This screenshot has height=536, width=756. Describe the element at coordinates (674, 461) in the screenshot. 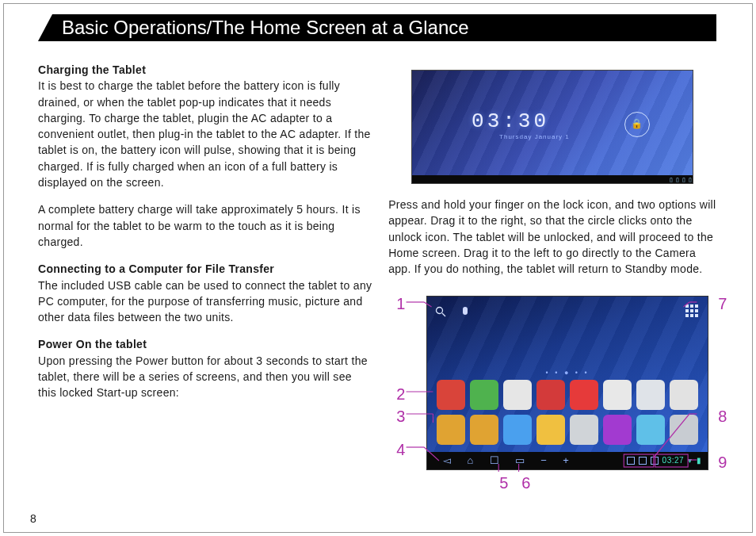

I see `status-time: 03:27` at that location.